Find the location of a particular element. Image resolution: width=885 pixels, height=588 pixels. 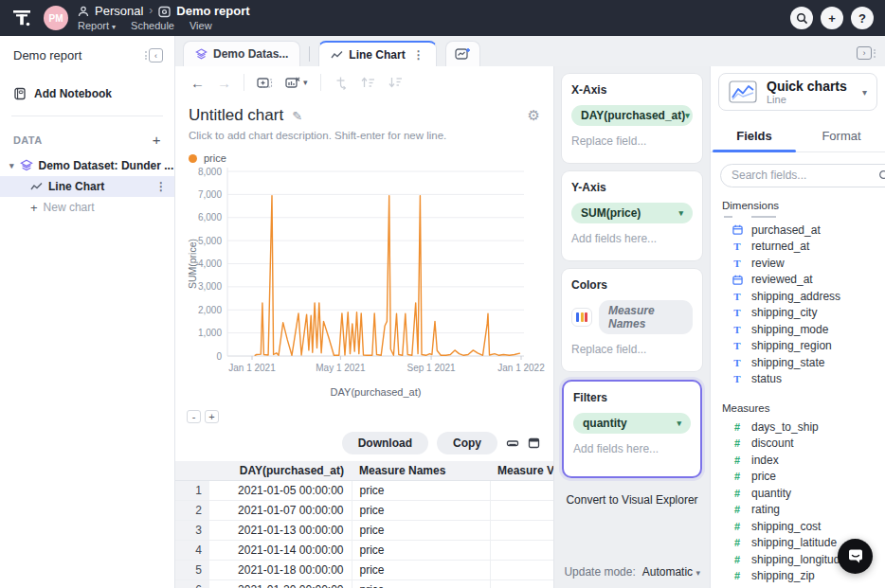

field-item-status: Tstatus is located at coordinates (804, 380).